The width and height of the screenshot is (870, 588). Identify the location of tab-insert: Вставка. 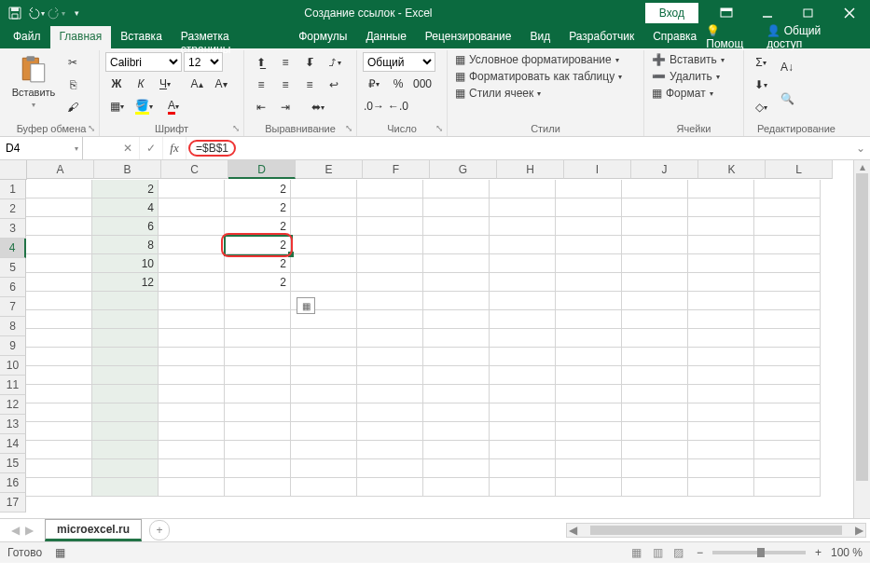
(142, 37).